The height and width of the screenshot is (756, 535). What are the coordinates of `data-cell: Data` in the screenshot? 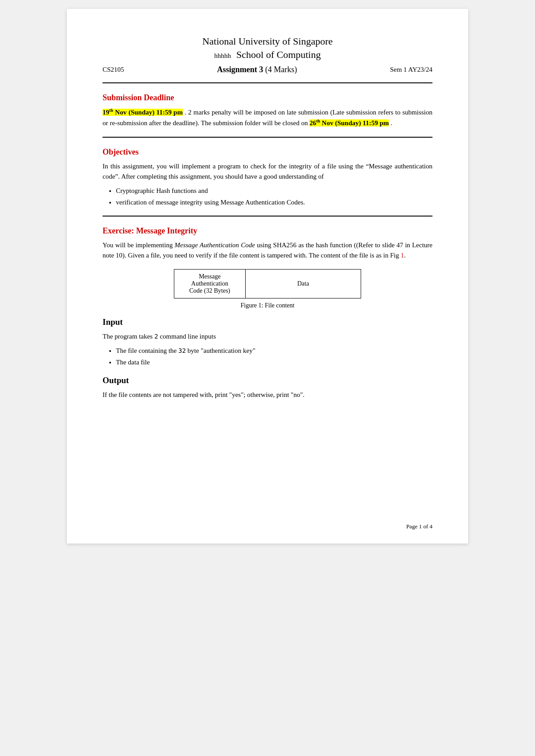 It's located at (303, 283).